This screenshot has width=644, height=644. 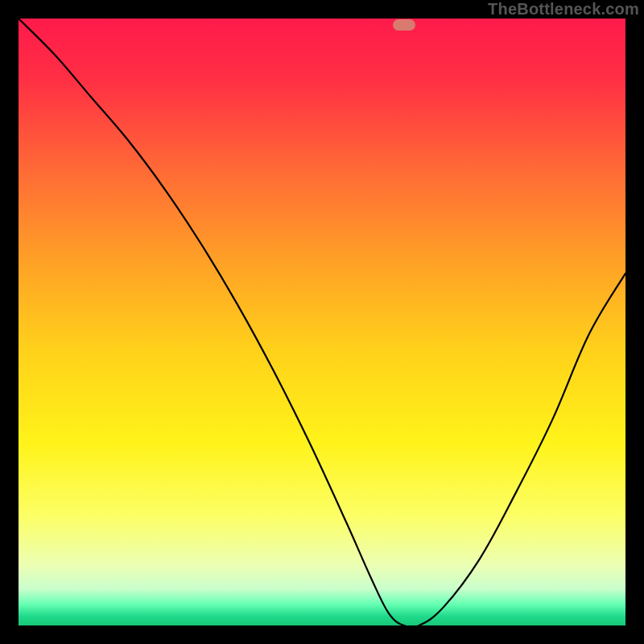 I want to click on watermark-text: TheBottleneck.com, so click(x=564, y=10).